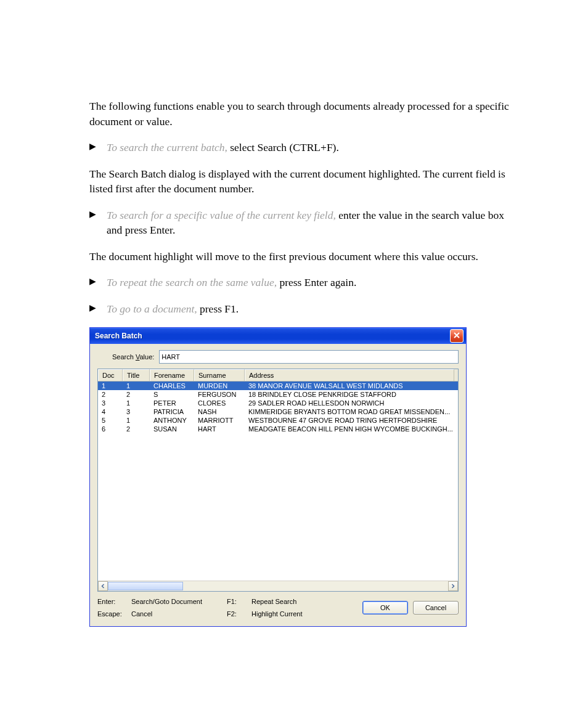  I want to click on bullet-search-batch: ▶ To search the current batch, select Se…, so click(304, 148).